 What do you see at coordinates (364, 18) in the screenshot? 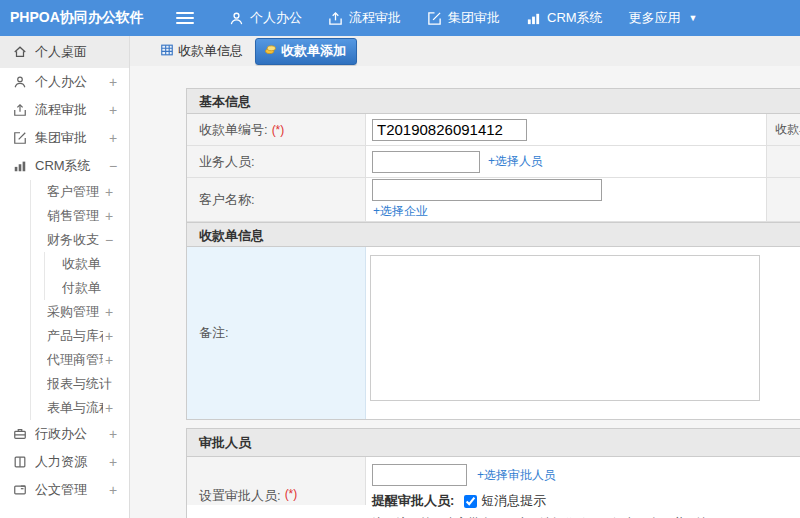
I see `nav-workflow-approval: 流程审批` at bounding box center [364, 18].